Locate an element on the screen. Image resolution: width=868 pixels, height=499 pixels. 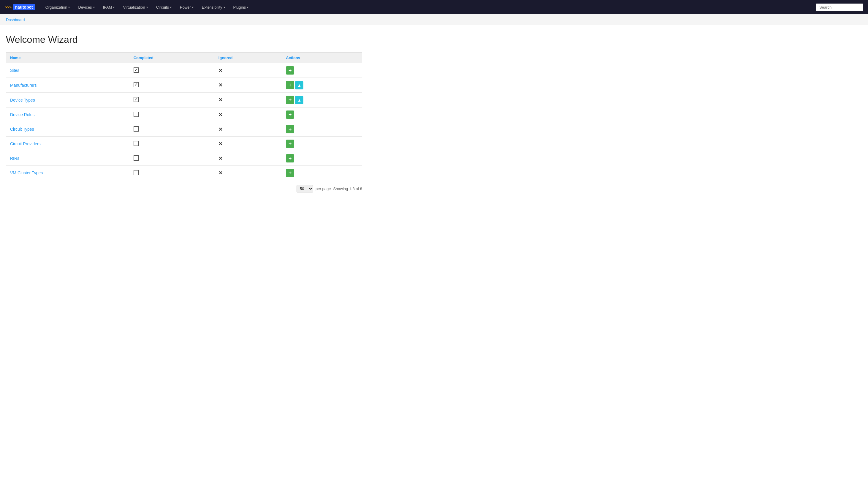
add-button-manufacturers: + is located at coordinates (290, 85).